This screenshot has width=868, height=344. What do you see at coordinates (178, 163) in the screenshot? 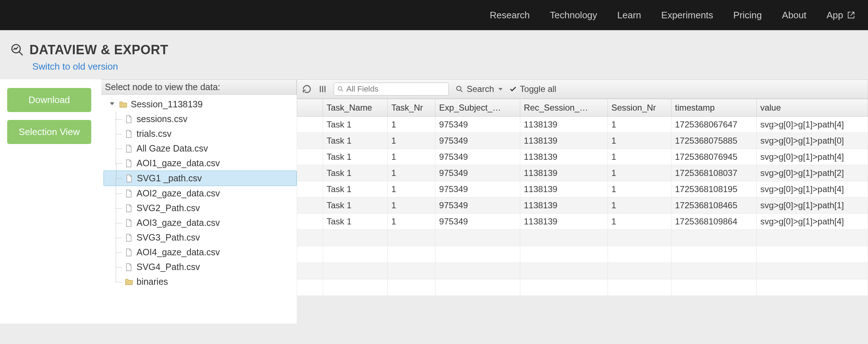
I see `tree-node-label: AOI1_gaze_data.csv` at bounding box center [178, 163].